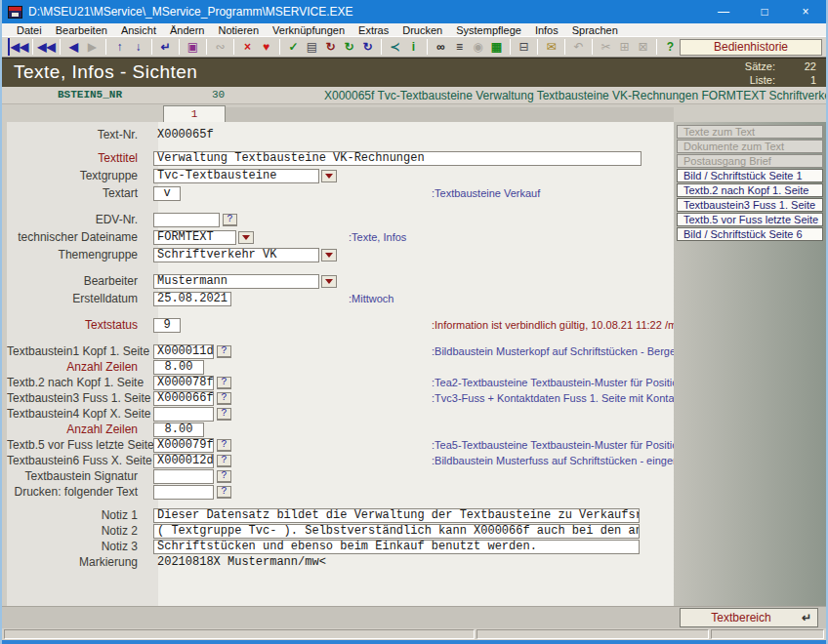 This screenshot has width=828, height=644. I want to click on bedienhistorie-button: Bedienhistorie, so click(751, 47).